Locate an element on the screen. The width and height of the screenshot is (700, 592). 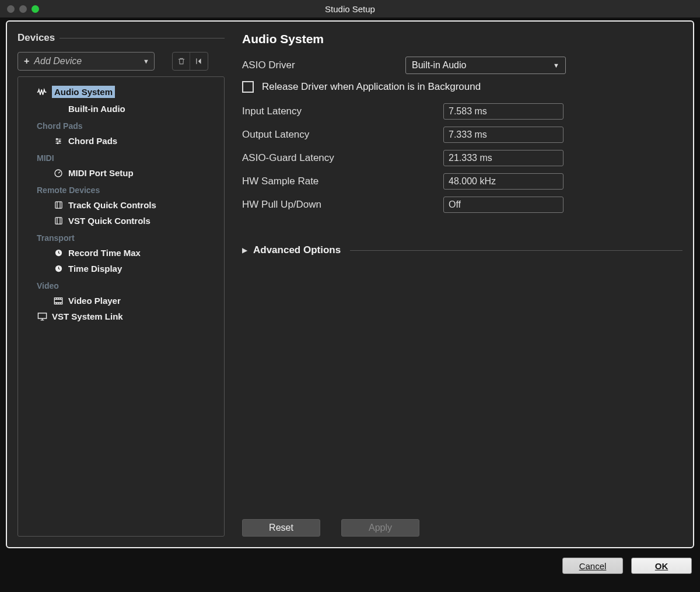
dialog-footer: Cancel OK is located at coordinates (350, 566).